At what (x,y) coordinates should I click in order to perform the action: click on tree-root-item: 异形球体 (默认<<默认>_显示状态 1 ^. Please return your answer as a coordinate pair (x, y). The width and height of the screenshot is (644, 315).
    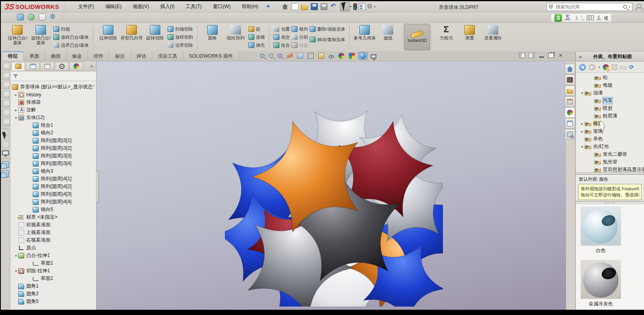
    Looking at the image, I should click on (53, 87).